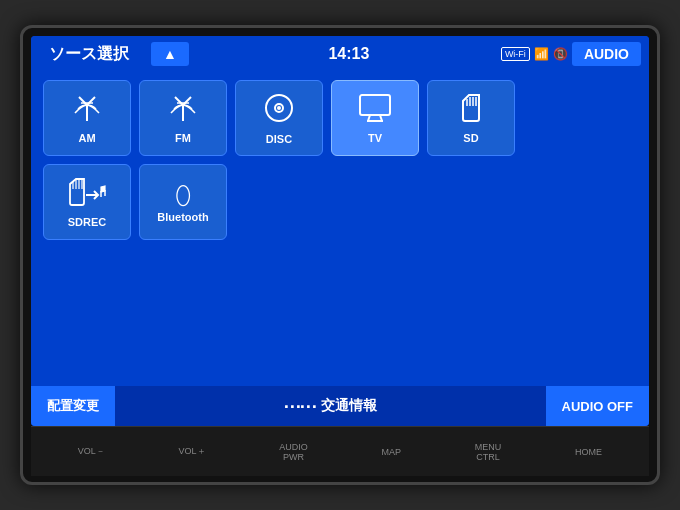 The height and width of the screenshot is (510, 680). Describe the element at coordinates (588, 452) in the screenshot. I see `hw-home-label: HOME` at that location.